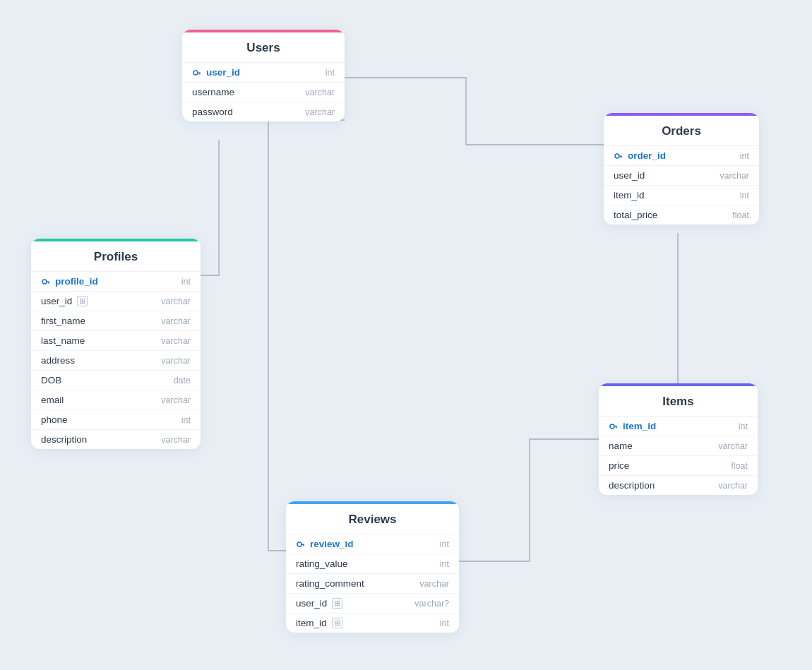  Describe the element at coordinates (681, 215) in the screenshot. I see `table-row: total_price float` at that location.